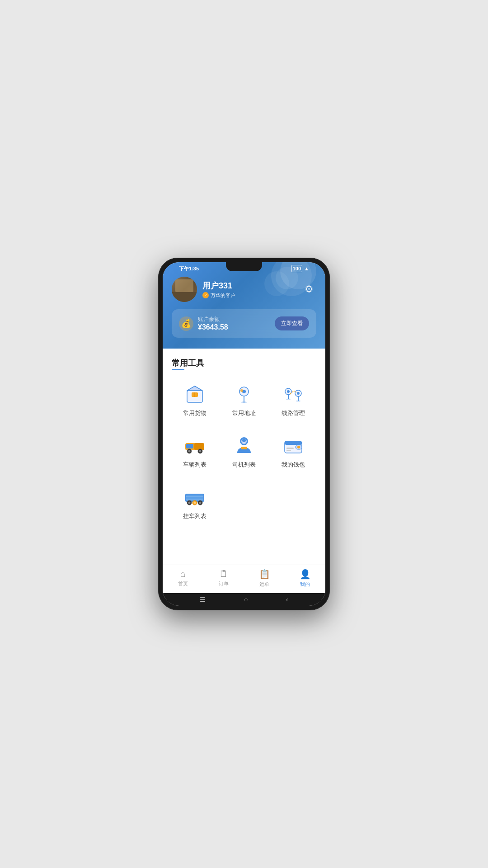 This screenshot has width=488, height=868. Describe the element at coordinates (195, 413) in the screenshot. I see `goods-label: 常用货物` at that location.